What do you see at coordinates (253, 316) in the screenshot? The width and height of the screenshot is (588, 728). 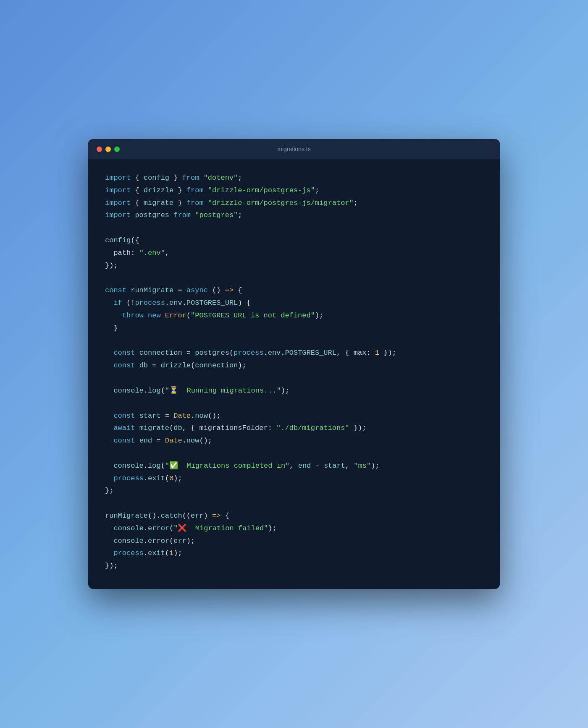 I see `code-token: "POSTGRES_URL is not defined"` at bounding box center [253, 316].